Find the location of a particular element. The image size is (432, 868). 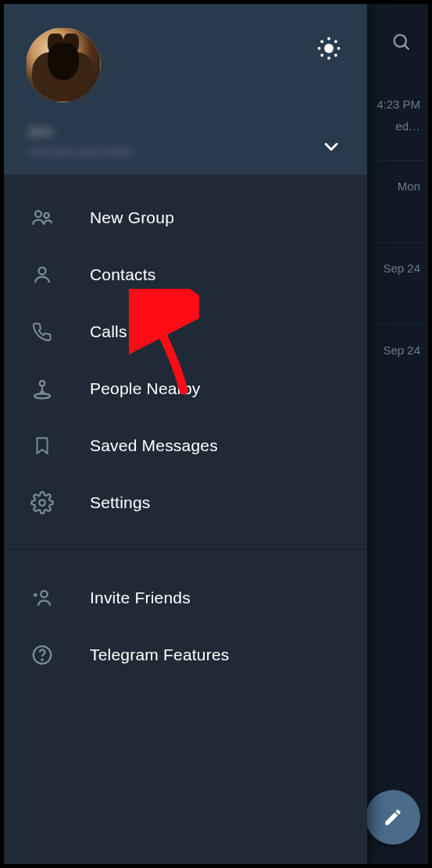

menu-item-people-nearby: People Nearby is located at coordinates (186, 389).